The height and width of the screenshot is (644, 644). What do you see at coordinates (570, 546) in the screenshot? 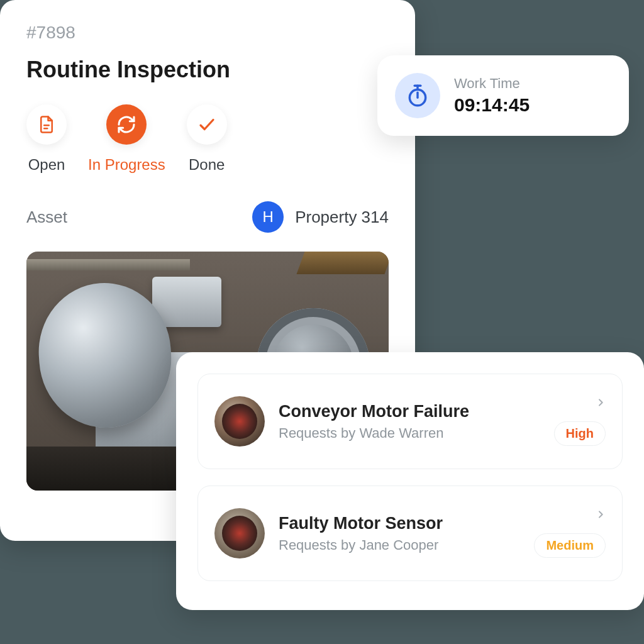
I see `priority-badge: Medium` at bounding box center [570, 546].